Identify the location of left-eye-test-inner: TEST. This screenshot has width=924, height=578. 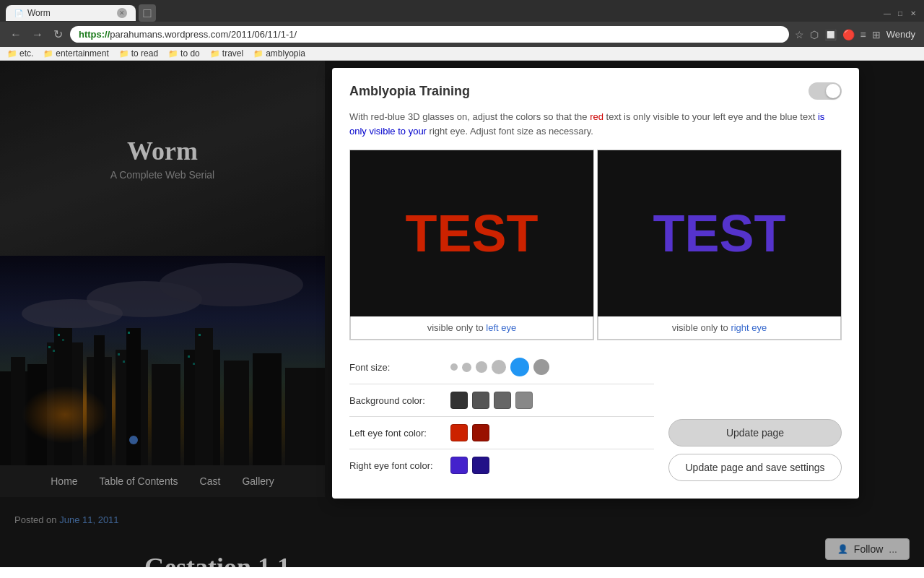
(472, 233).